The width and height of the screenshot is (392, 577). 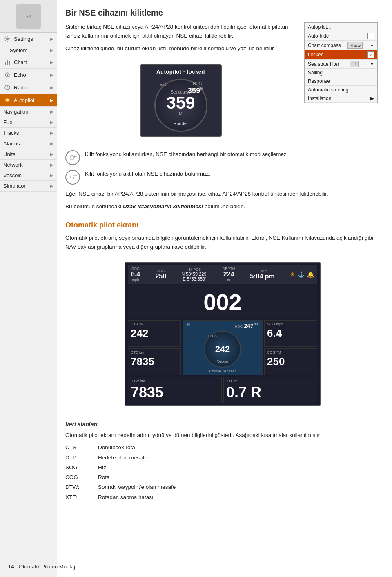 What do you see at coordinates (330, 90) in the screenshot?
I see `context-menu-auto-steering-label: Automatic steering...` at bounding box center [330, 90].